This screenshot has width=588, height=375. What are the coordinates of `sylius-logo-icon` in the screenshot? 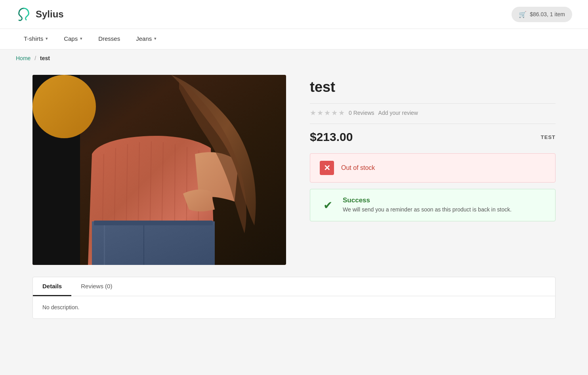 It's located at (24, 14).